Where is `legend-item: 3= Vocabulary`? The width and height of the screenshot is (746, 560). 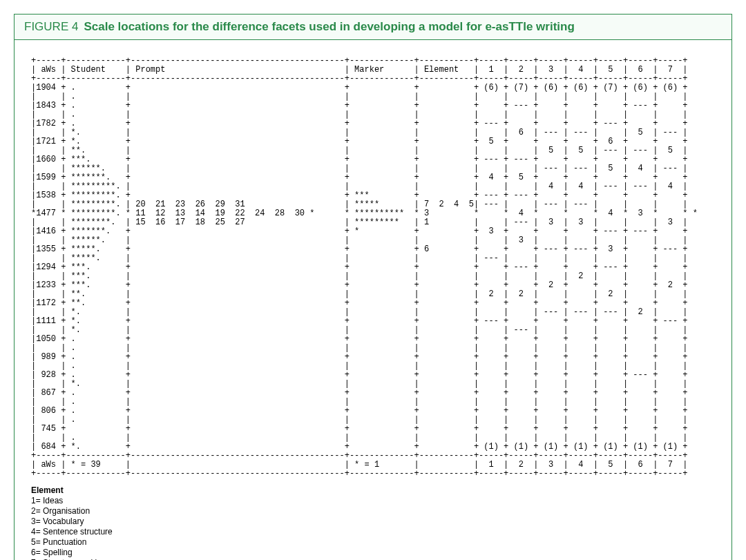
legend-item: 3= Vocabulary is located at coordinates (373, 522).